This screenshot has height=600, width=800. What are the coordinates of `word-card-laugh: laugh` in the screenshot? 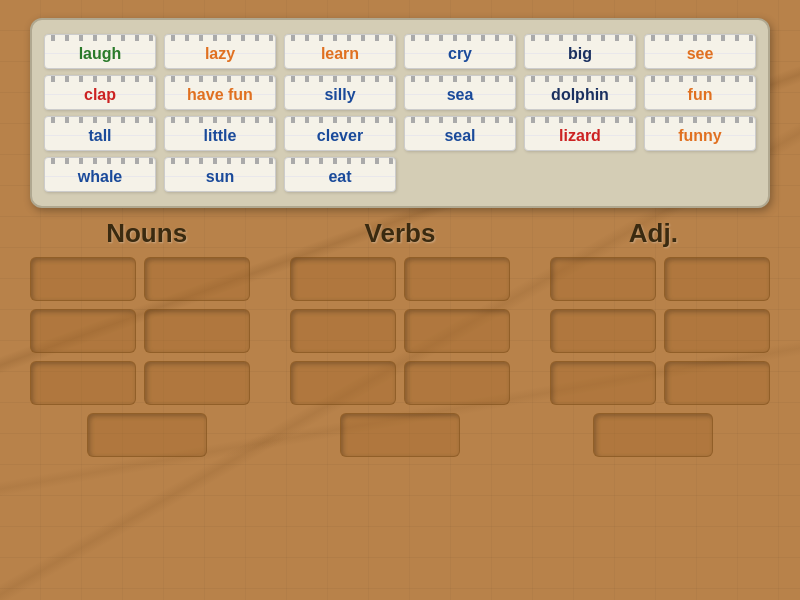 It's located at (100, 52).